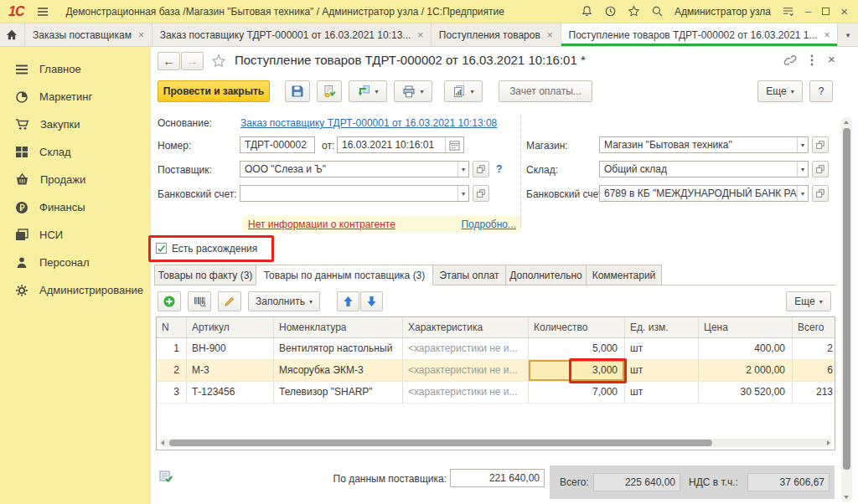 The height and width of the screenshot is (504, 858). What do you see at coordinates (292, 35) in the screenshot?
I see `tab-supplier-order: Заказ поставщику ТДРТ-000001 от 16.03.20…` at bounding box center [292, 35].